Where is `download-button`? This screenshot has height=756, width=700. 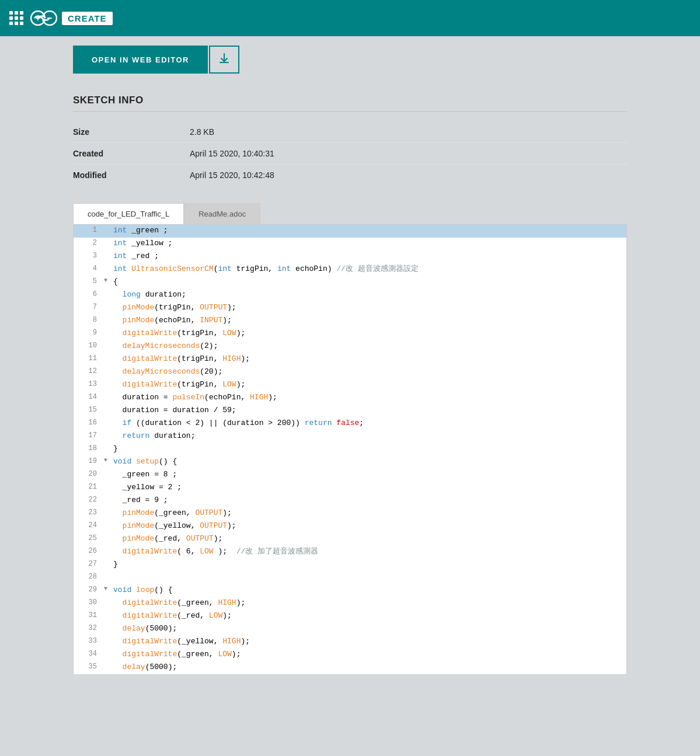 download-button is located at coordinates (224, 60).